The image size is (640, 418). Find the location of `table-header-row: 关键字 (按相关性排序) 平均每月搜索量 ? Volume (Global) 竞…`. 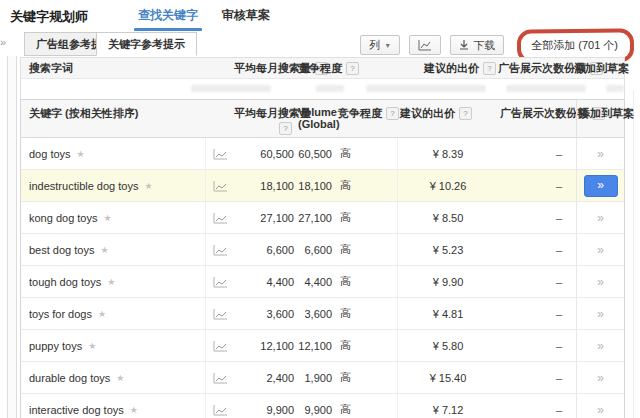

table-header-row: 关键字 (按相关性排序) 平均每月搜索量 ? Volume (Global) 竞… is located at coordinates (322, 119).